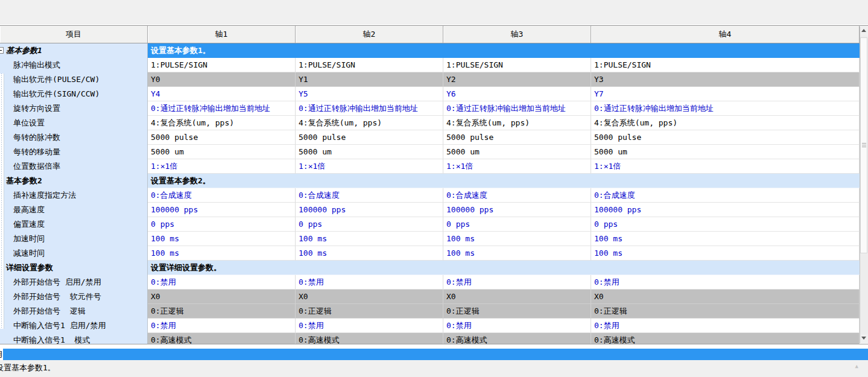 The image size is (868, 377). Describe the element at coordinates (74, 268) in the screenshot. I see `tree-group-label: 详细设置参数` at that location.